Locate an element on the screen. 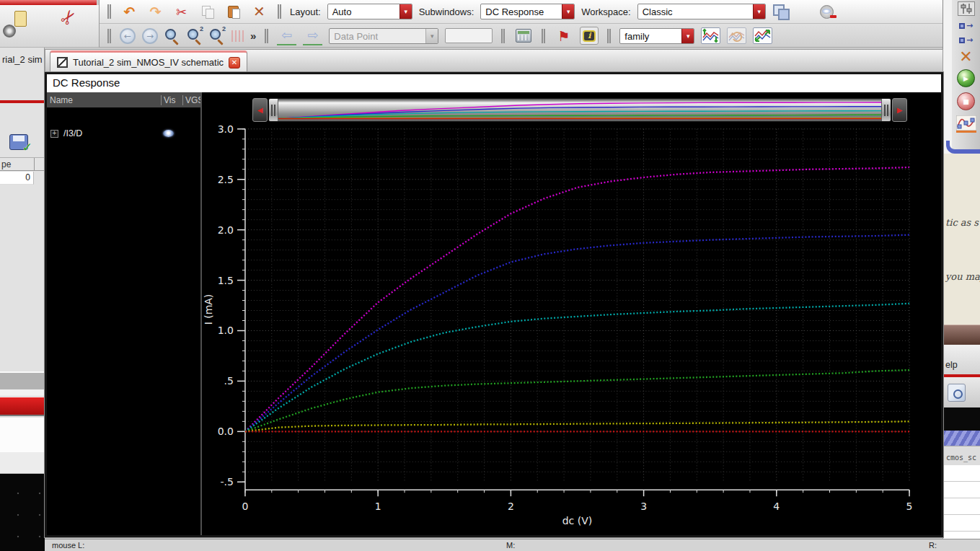 Image resolution: width=980 pixels, height=551 pixels. slider-right-arrow: ▶ is located at coordinates (900, 110).